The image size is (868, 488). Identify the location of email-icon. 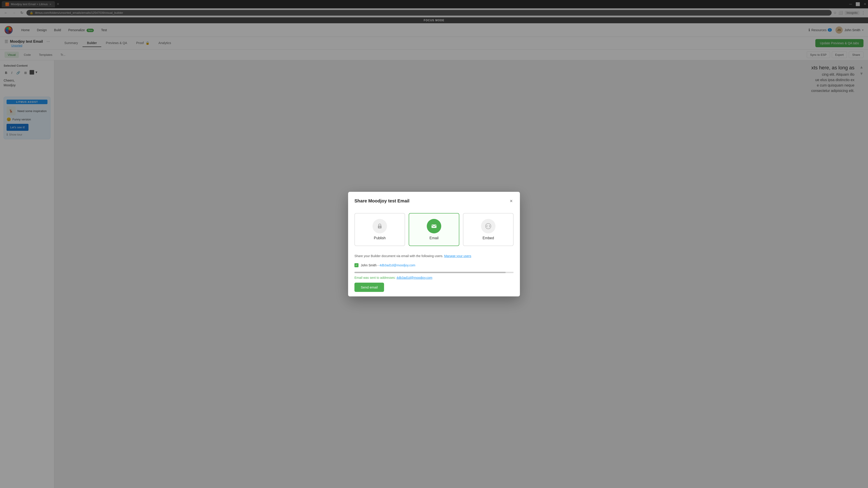
(434, 226).